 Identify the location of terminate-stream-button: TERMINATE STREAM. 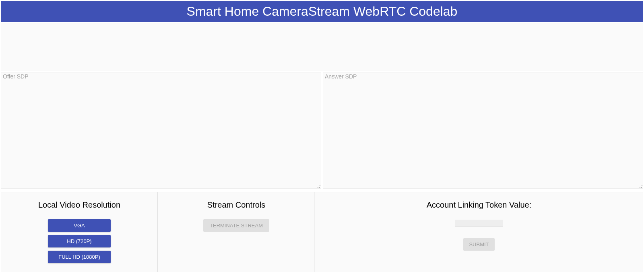
(236, 225).